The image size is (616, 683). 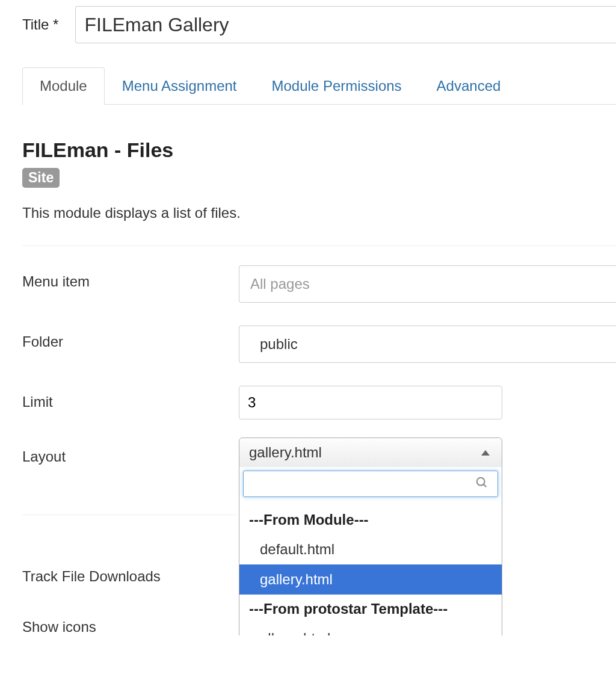 What do you see at coordinates (371, 484) in the screenshot?
I see `layout-search-input` at bounding box center [371, 484].